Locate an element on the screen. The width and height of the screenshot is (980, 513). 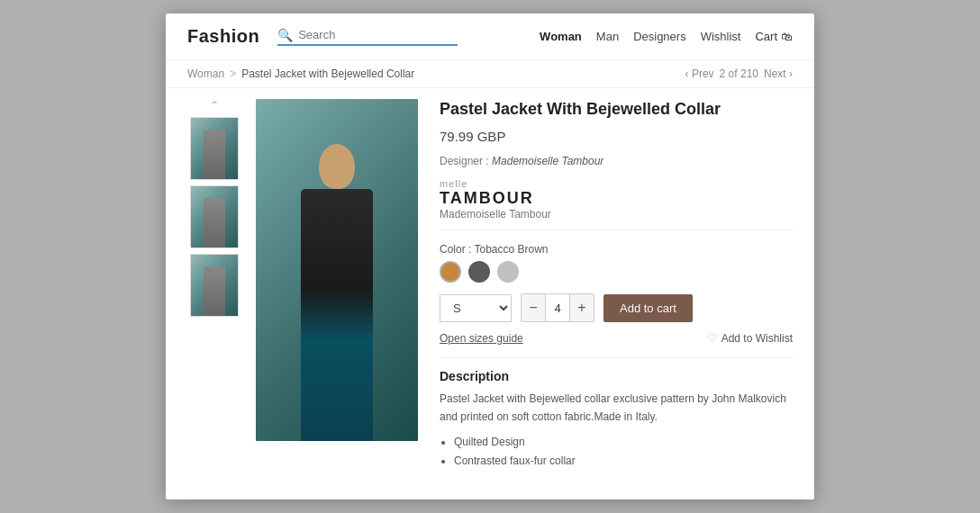
description-text: Pastel Jacket with Bejewelled collar exc… is located at coordinates (616, 408).